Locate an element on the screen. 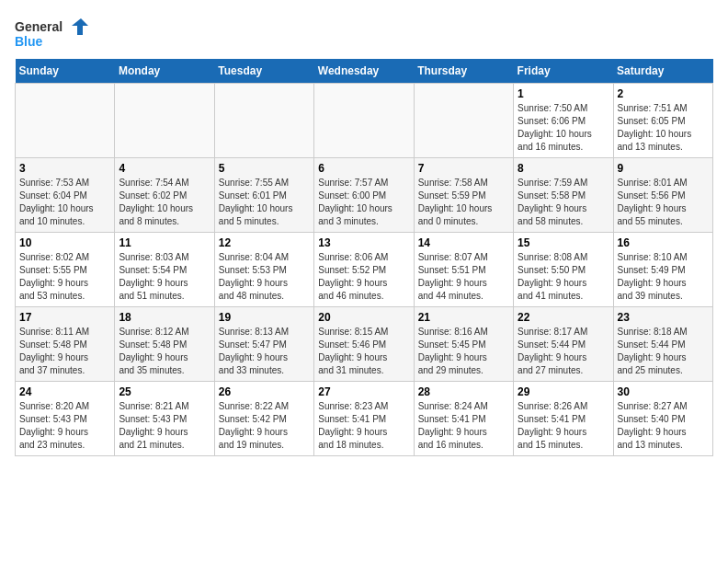 The width and height of the screenshot is (728, 563). calendar-cell: 24Sunrise: 8:20 AM Sunset: 5:43 PM Dayli… is located at coordinates (65, 419).